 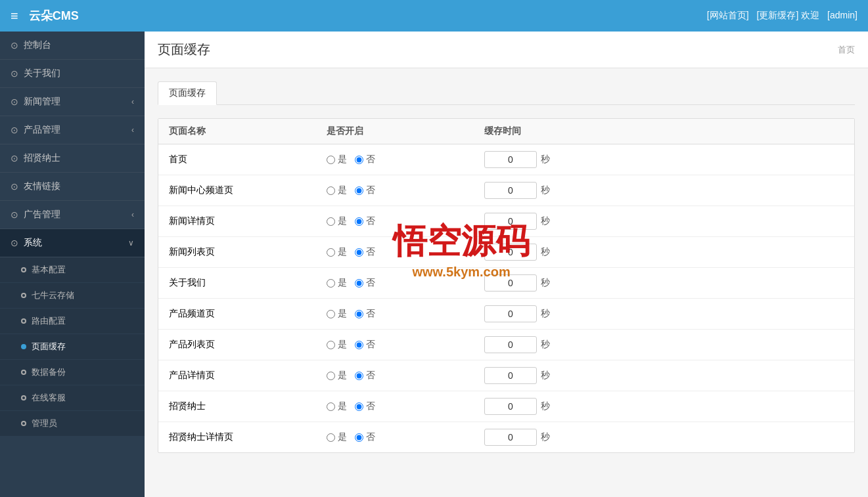 I want to click on sidebar-item-label: 关于我们, so click(x=42, y=74).